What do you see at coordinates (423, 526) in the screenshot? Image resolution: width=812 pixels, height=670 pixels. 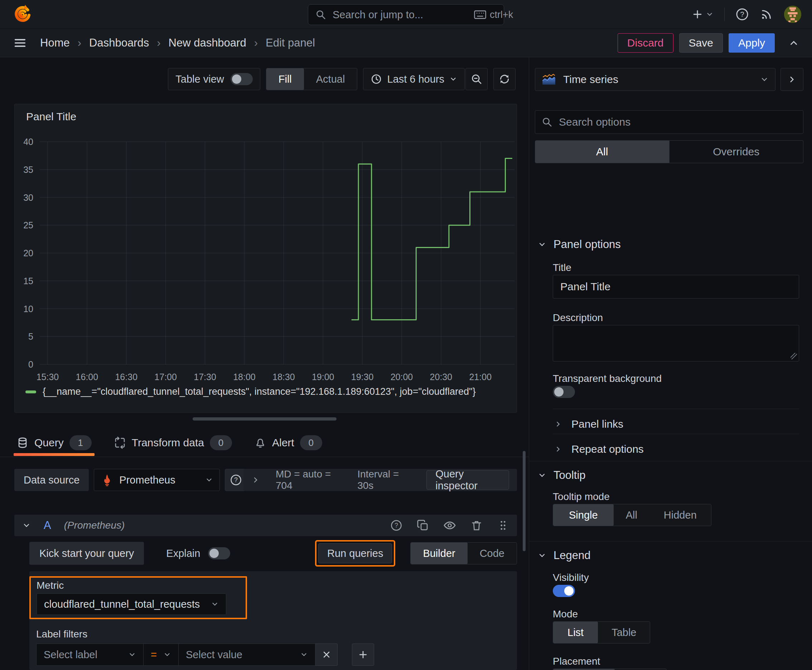 I see `duplicate-query-button` at bounding box center [423, 526].